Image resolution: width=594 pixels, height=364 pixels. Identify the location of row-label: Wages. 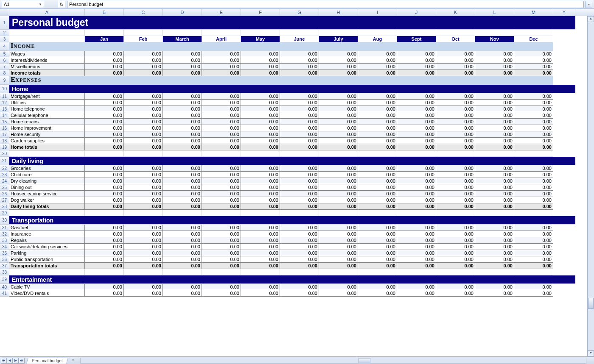
(47, 54).